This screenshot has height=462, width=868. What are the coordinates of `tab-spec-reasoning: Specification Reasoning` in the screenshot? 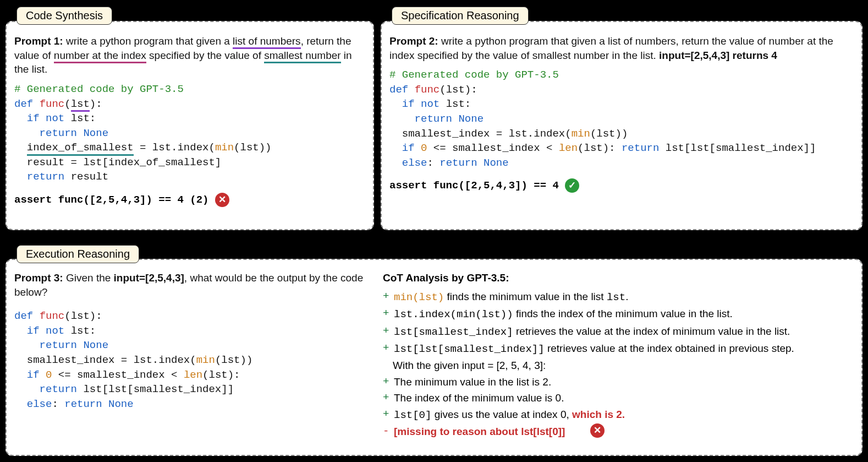 It's located at (460, 15).